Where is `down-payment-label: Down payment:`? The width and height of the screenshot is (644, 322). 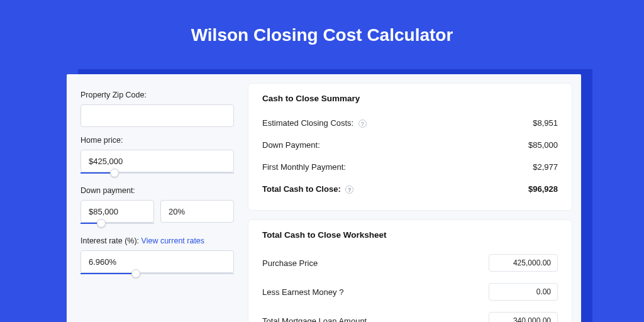
down-payment-label: Down payment: is located at coordinates (157, 191).